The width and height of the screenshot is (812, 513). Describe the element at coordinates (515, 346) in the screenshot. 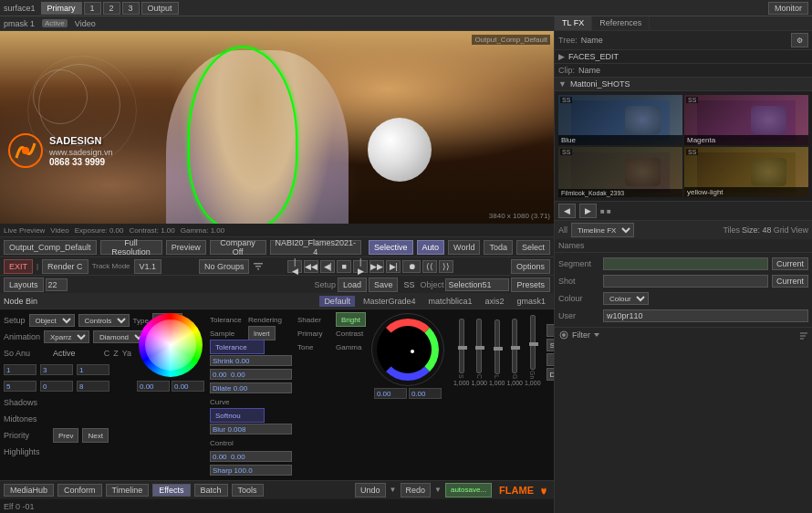

I see `gamma-track` at that location.